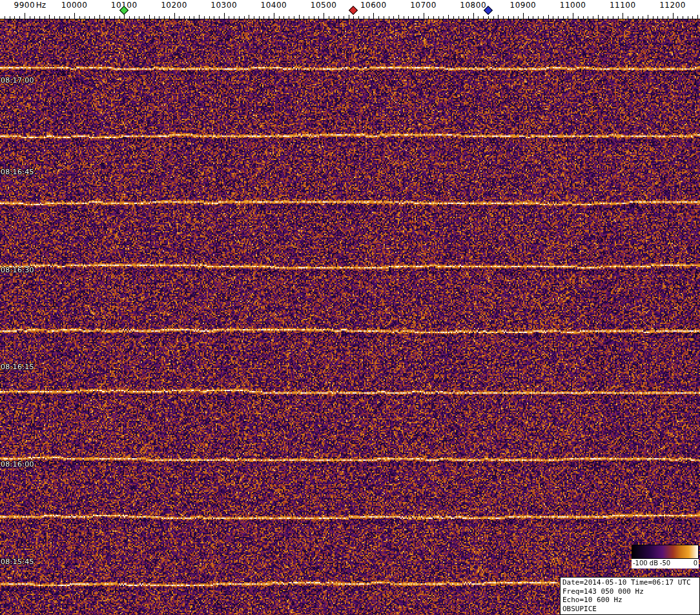 This screenshot has height=615, width=700. Describe the element at coordinates (630, 583) in the screenshot. I see `info-date-time: Date=2014-05-10 Time=06:17 UTC` at that location.